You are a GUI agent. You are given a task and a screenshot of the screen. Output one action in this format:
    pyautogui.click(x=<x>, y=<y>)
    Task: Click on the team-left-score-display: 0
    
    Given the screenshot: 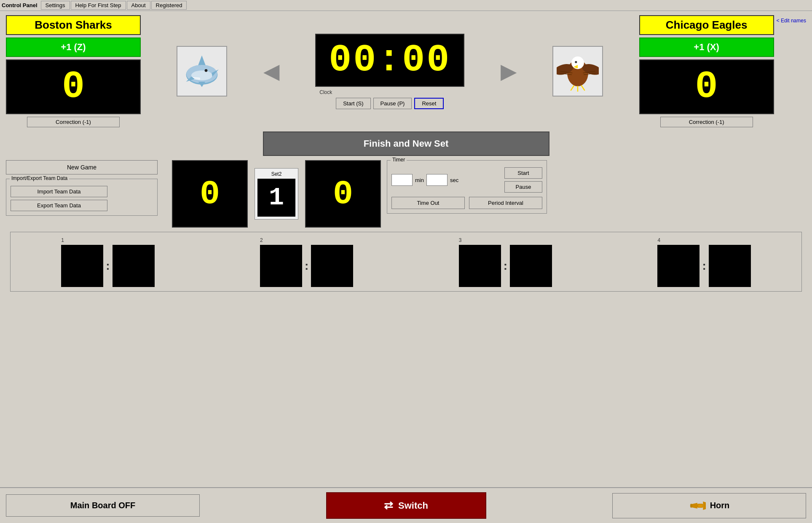 What is the action you would take?
    pyautogui.click(x=73, y=87)
    